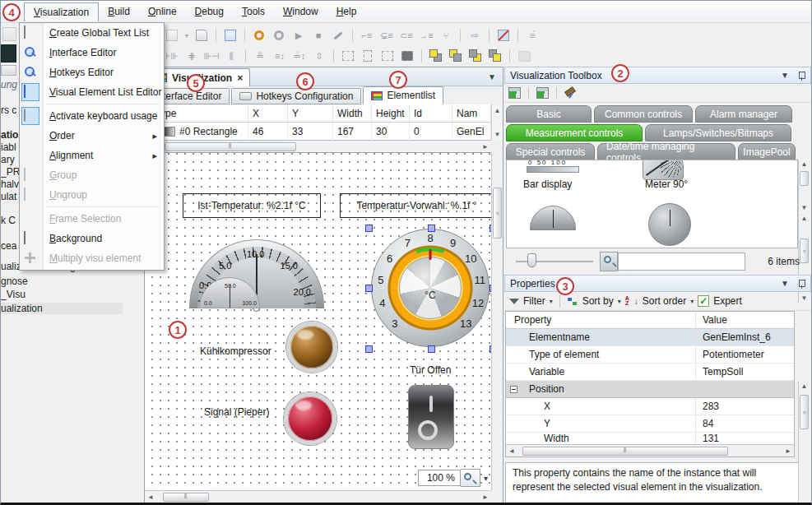  Describe the element at coordinates (92, 92) in the screenshot. I see `menuitem-visual-element-list-editor: Visual Element List Editor` at that location.